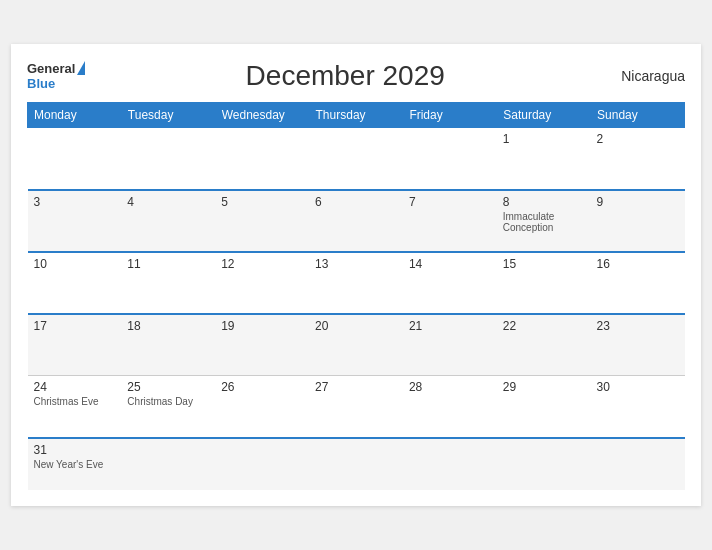 The height and width of the screenshot is (550, 712). I want to click on day-number: 3, so click(75, 202).